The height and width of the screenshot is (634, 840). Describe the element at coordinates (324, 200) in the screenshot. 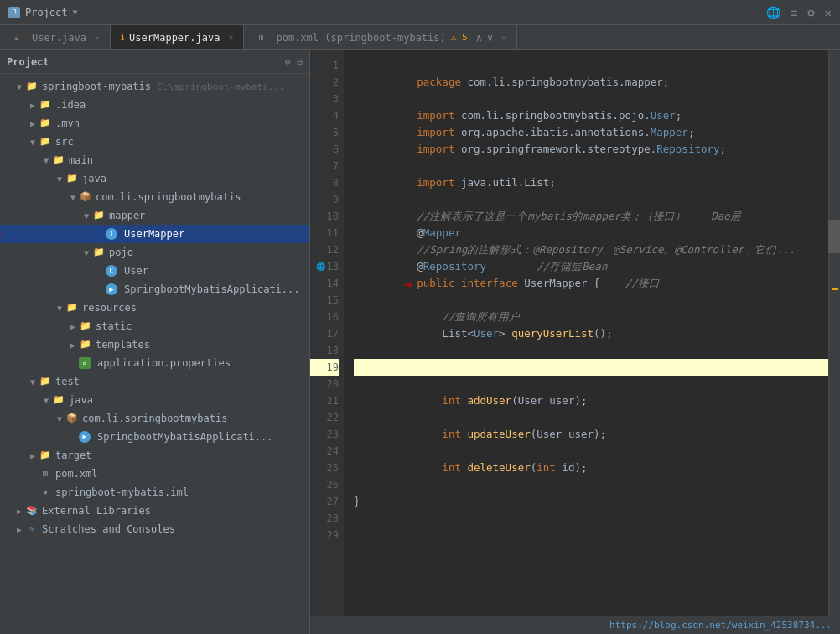

I see `line-num-9: 9` at that location.